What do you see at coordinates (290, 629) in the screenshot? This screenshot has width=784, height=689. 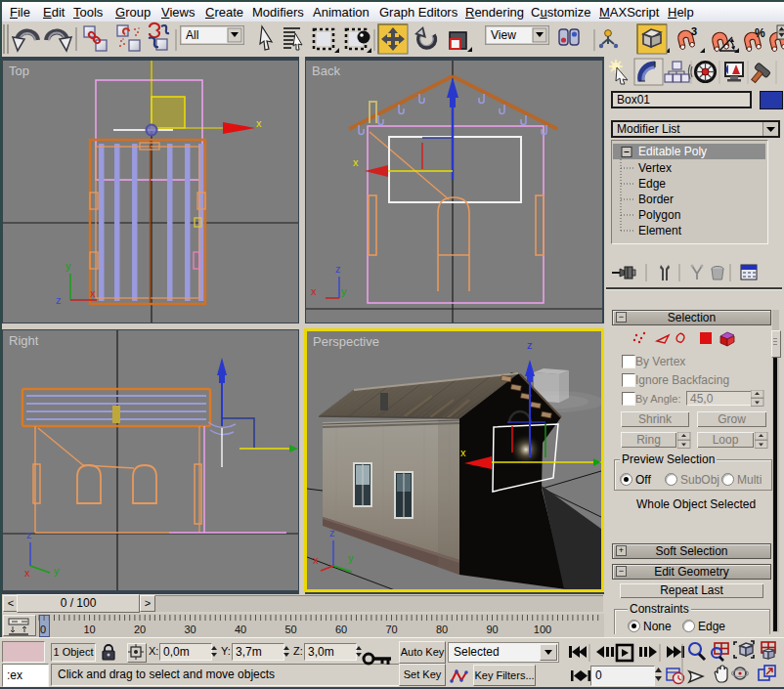 I see `svg-text: 50` at bounding box center [290, 629].